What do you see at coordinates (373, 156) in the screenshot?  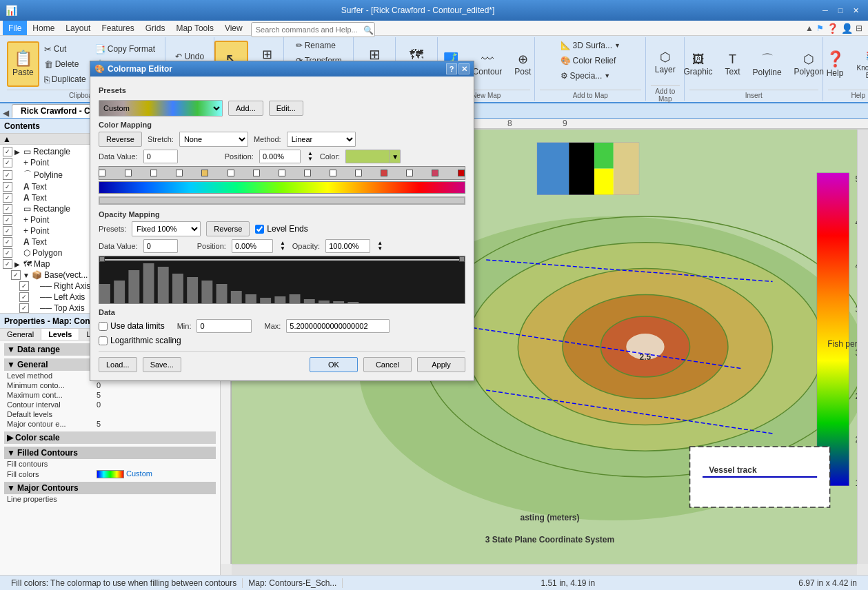 I see `color-picker: ▼` at bounding box center [373, 156].